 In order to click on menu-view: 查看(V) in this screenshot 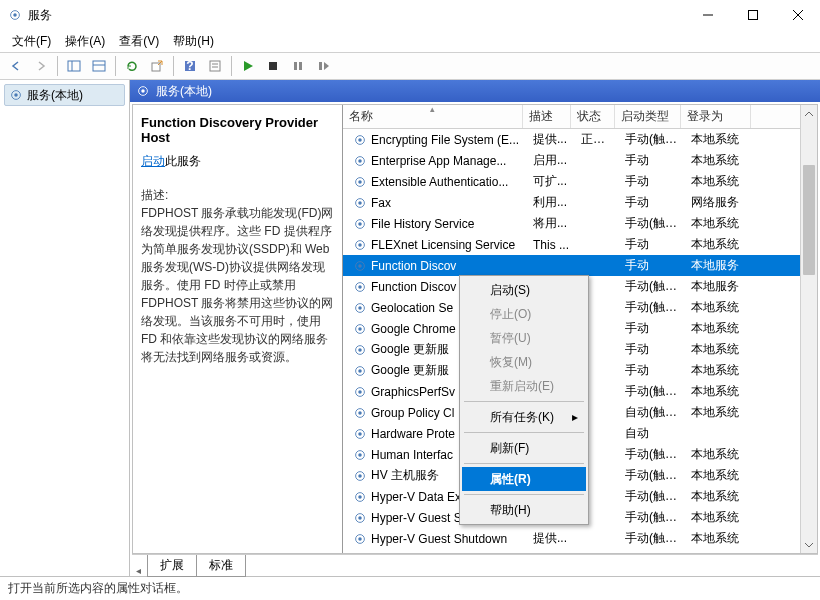, I will do `click(139, 42)`.